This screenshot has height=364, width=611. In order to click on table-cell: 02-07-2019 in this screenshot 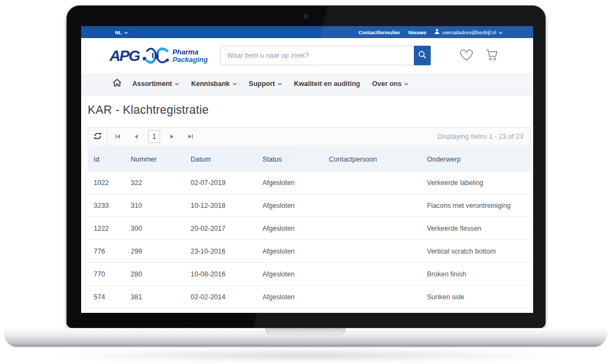, I will do `click(221, 183)`.